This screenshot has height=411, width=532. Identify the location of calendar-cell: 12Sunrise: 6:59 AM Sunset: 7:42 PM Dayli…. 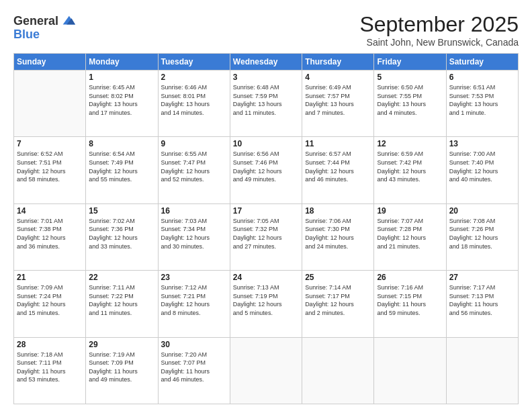
(410, 171).